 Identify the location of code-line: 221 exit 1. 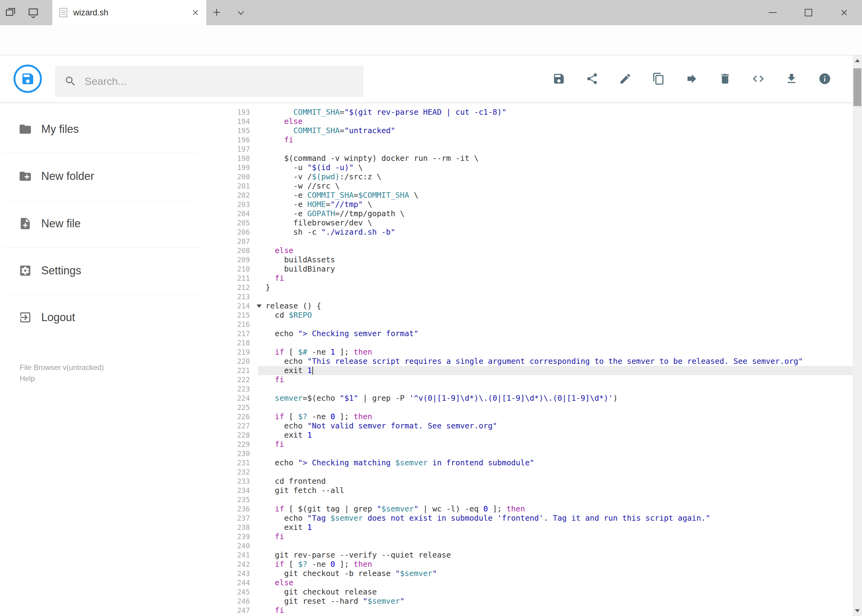
(542, 371).